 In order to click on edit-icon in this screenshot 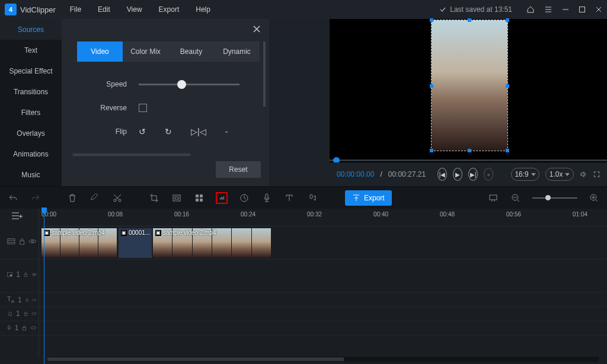, I will do `click(95, 198)`.